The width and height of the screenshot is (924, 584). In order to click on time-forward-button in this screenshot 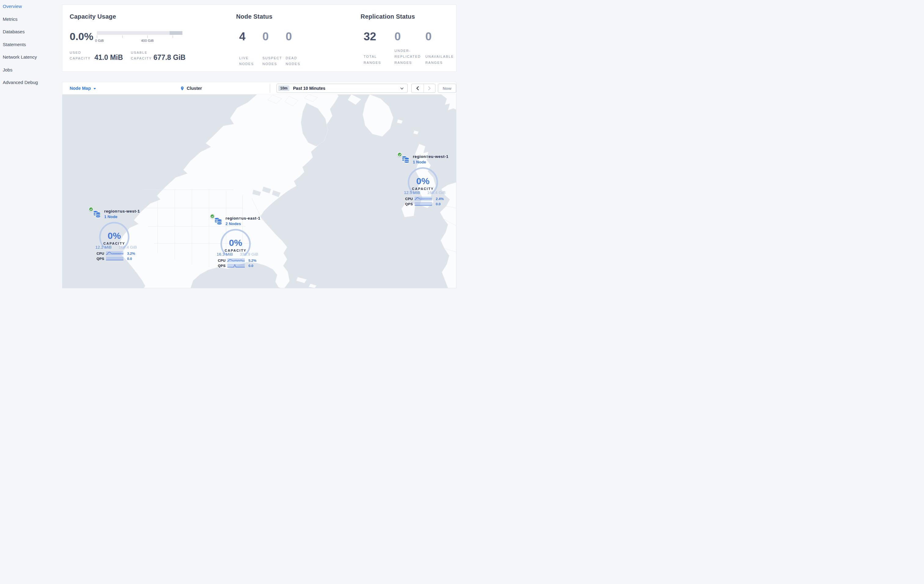, I will do `click(430, 88)`.